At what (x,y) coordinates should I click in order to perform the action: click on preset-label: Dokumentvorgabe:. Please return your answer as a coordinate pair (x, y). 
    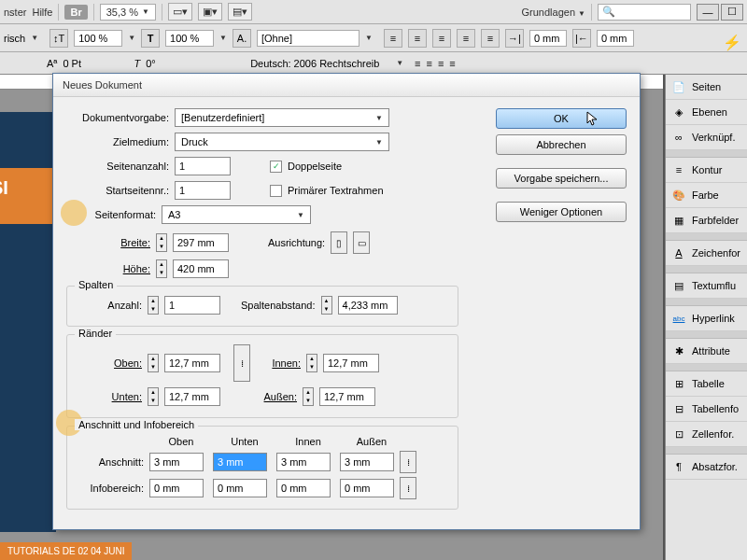
    Looking at the image, I should click on (118, 118).